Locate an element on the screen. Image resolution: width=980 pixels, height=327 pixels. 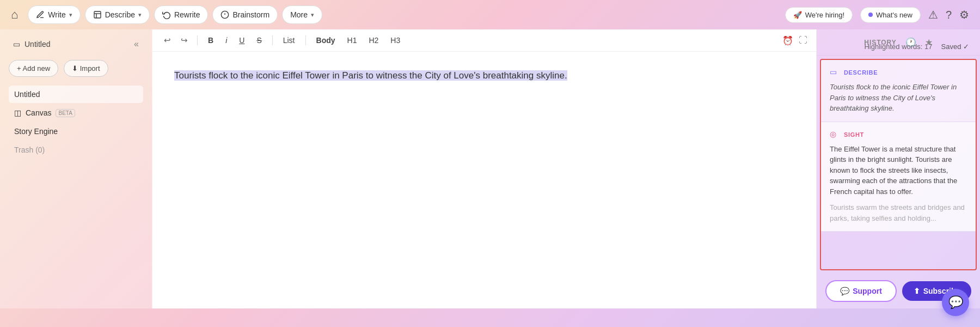
undo-button: ↩ is located at coordinates (168, 40).